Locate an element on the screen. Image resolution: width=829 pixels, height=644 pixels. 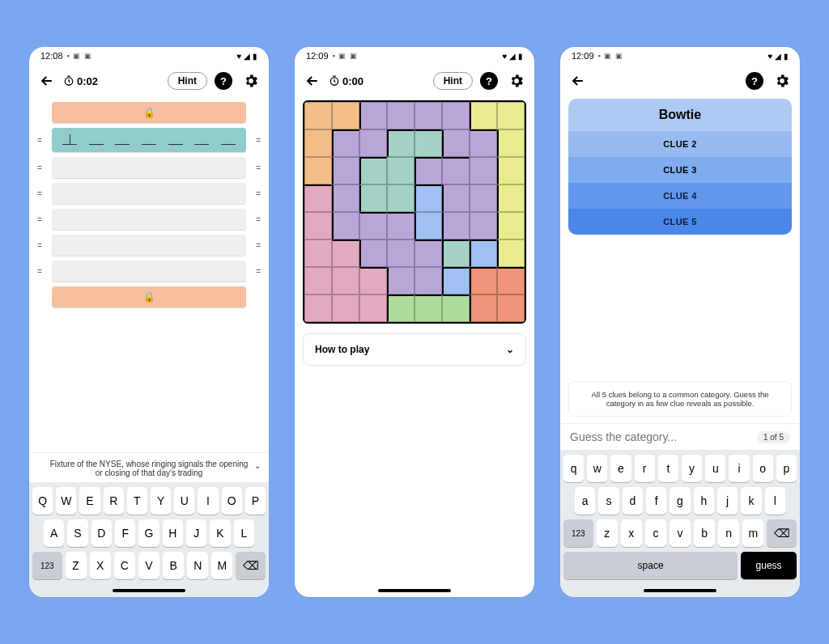
key-u: u is located at coordinates (716, 468).